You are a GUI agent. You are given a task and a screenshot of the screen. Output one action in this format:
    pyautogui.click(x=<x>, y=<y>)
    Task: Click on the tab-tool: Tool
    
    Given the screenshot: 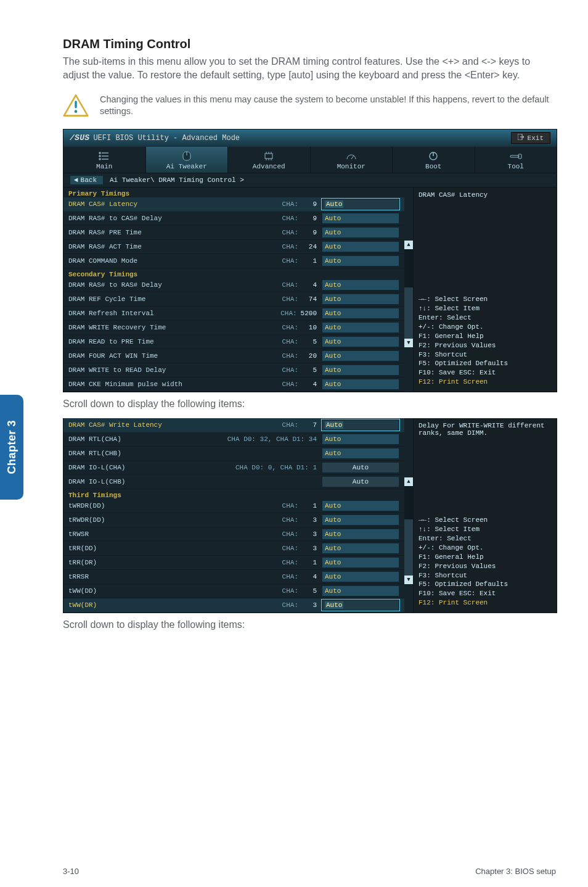 What is the action you would take?
    pyautogui.click(x=517, y=160)
    